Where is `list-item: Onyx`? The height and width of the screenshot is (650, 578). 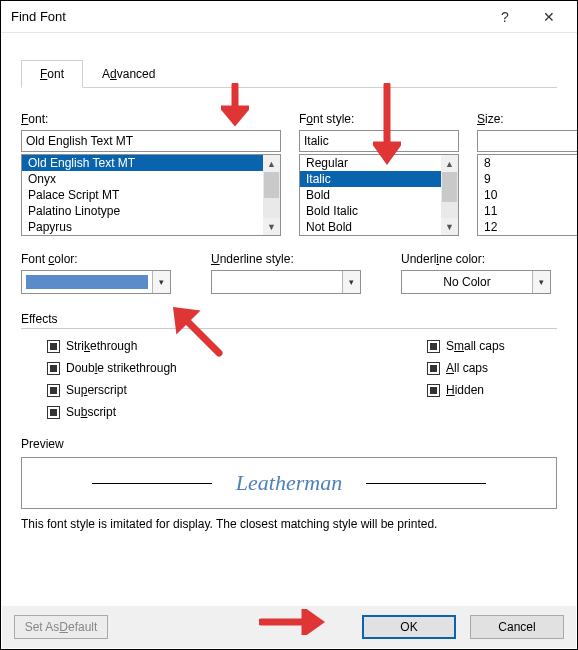
list-item: Onyx is located at coordinates (142, 179).